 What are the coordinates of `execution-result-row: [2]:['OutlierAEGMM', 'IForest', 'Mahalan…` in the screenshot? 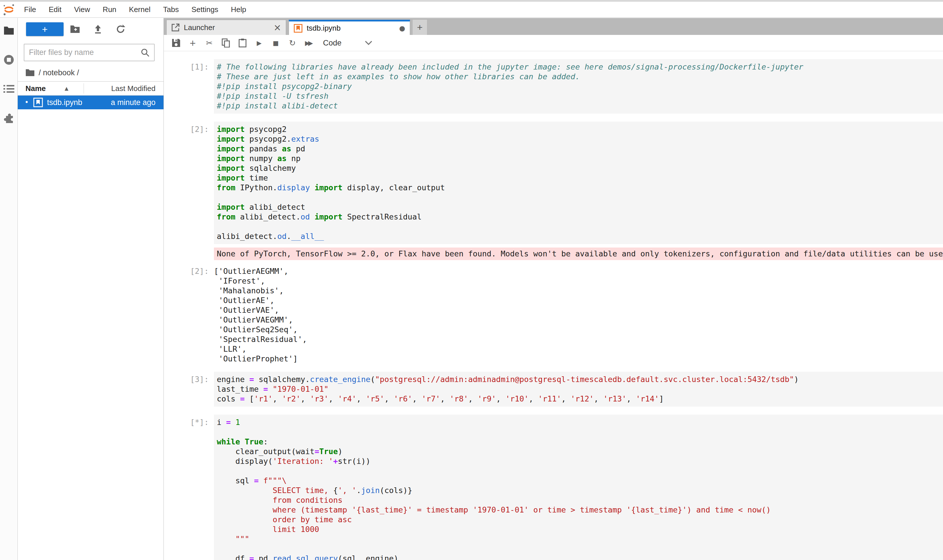 It's located at (556, 314).